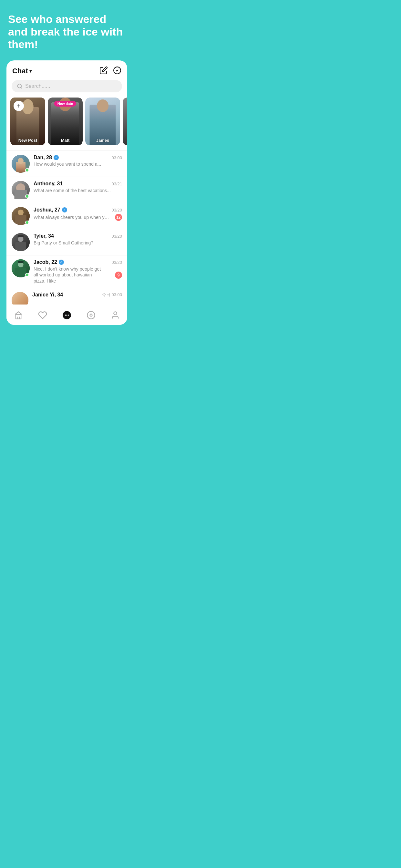 The width and height of the screenshot is (401, 868). What do you see at coordinates (42, 315) in the screenshot?
I see `heart-icon` at bounding box center [42, 315].